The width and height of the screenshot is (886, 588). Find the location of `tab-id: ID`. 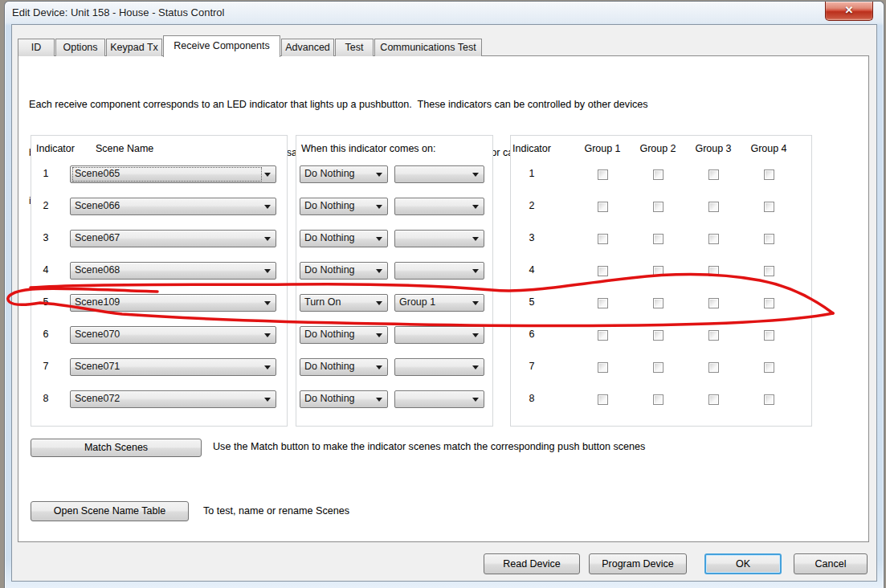

tab-id: ID is located at coordinates (36, 47).